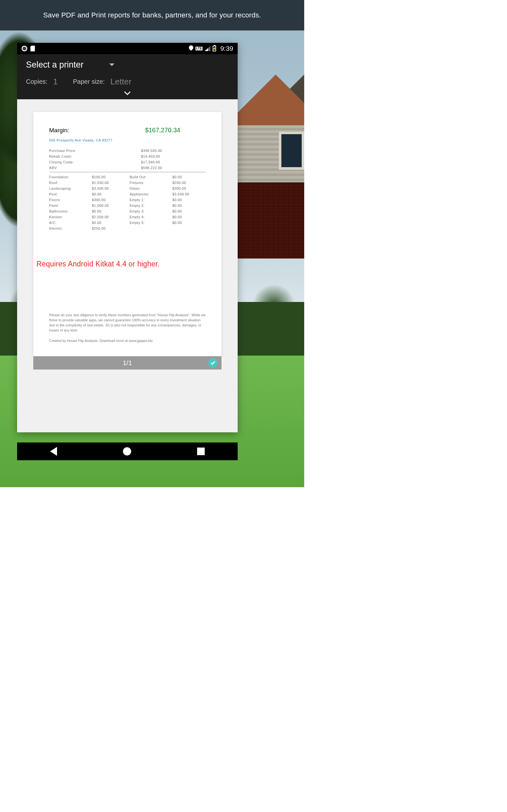 This screenshot has width=507, height=812. I want to click on cost-val: $100.00, so click(99, 177).